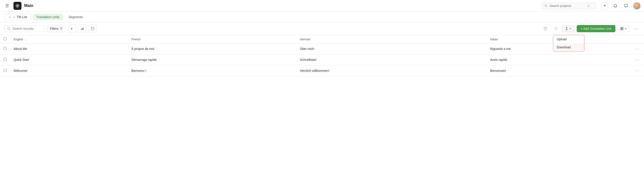 This screenshot has width=644, height=175. I want to click on cell-english: Welcome!, so click(69, 71).